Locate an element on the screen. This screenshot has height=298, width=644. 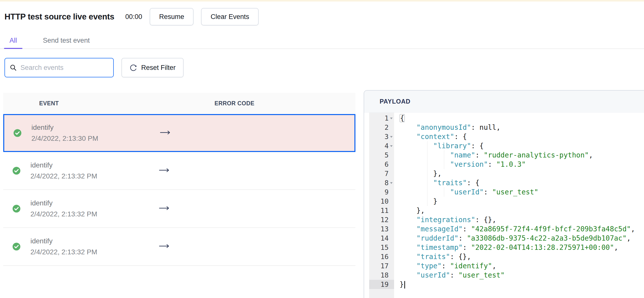
line-number: 6 is located at coordinates (379, 164).